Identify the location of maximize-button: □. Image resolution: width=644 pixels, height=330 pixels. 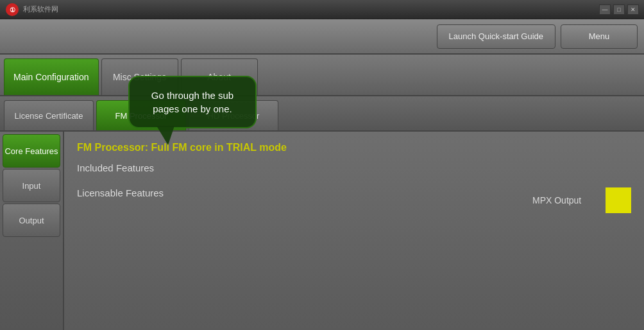
(619, 10).